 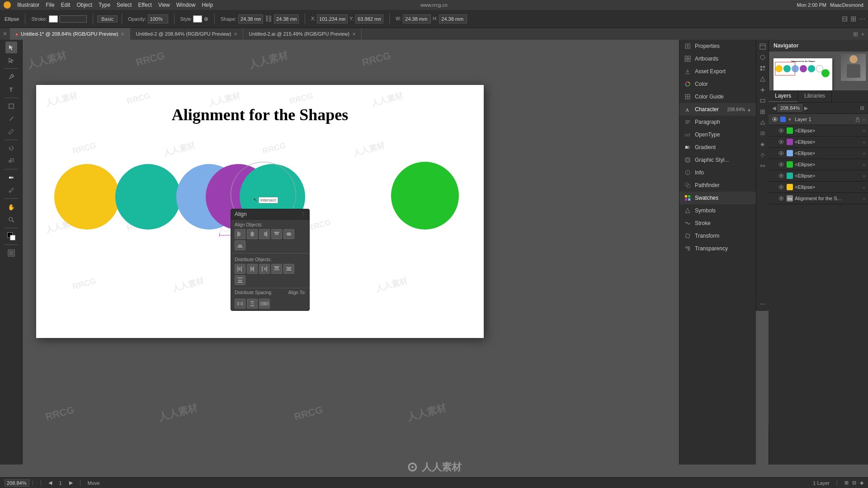 What do you see at coordinates (11, 119) in the screenshot?
I see `brush-tool` at bounding box center [11, 119].